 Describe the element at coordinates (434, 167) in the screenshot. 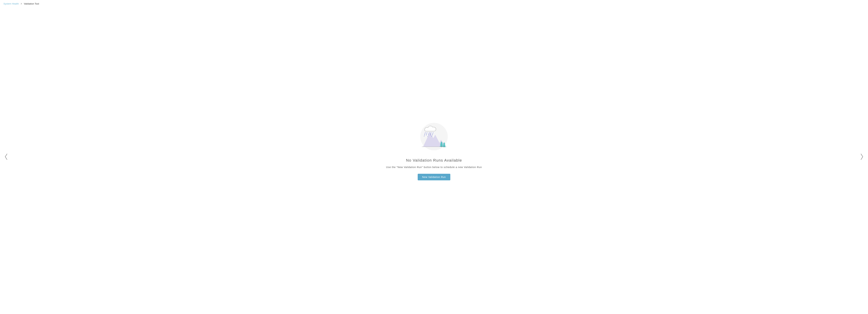

I see `empty-state-subtitle: Use the "New Validation Run" button belo…` at that location.